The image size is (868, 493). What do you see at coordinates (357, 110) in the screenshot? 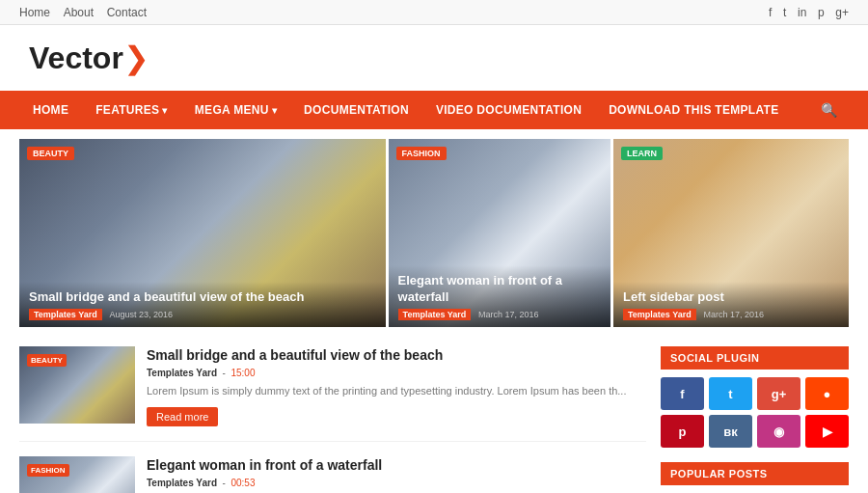
I see `nav-docs: DOCUMENTATION` at bounding box center [357, 110].